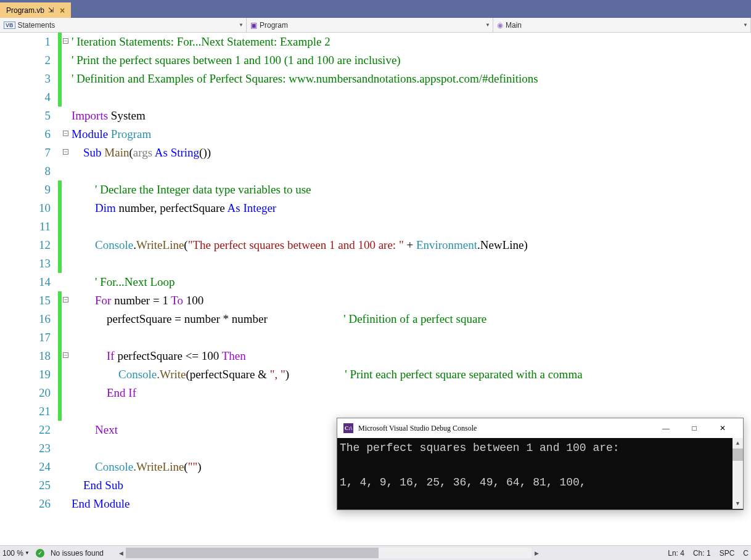  What do you see at coordinates (51, 10) in the screenshot?
I see `pin-icon: ⇲` at bounding box center [51, 10].